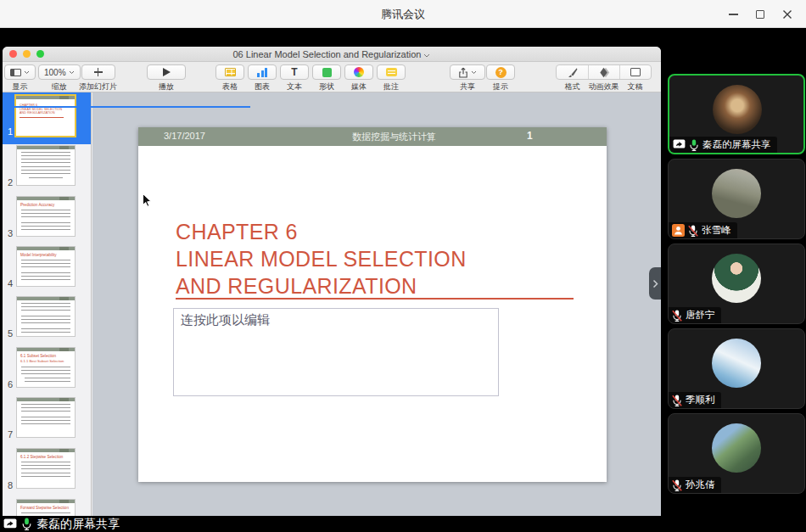 The image size is (806, 532). Describe the element at coordinates (695, 316) in the screenshot. I see `participant-label: 唐舒宁` at that location.